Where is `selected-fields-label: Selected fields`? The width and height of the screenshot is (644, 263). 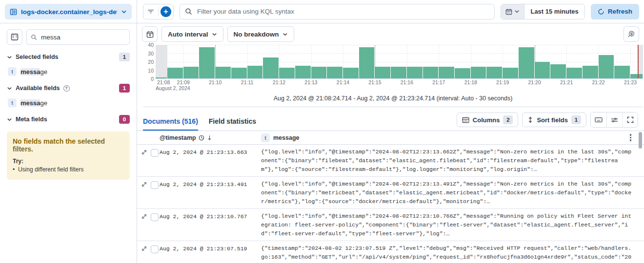 selected-fields-label: Selected fields is located at coordinates (37, 57).